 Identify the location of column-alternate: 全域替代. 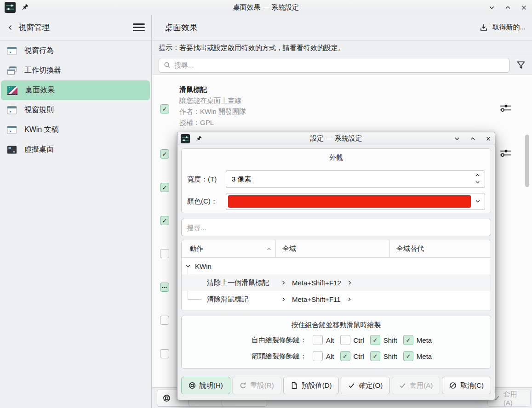
(440, 249).